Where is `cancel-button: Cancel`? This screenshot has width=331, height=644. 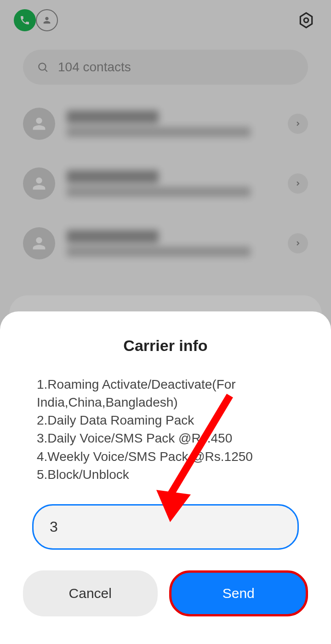 cancel-button: Cancel is located at coordinates (90, 593).